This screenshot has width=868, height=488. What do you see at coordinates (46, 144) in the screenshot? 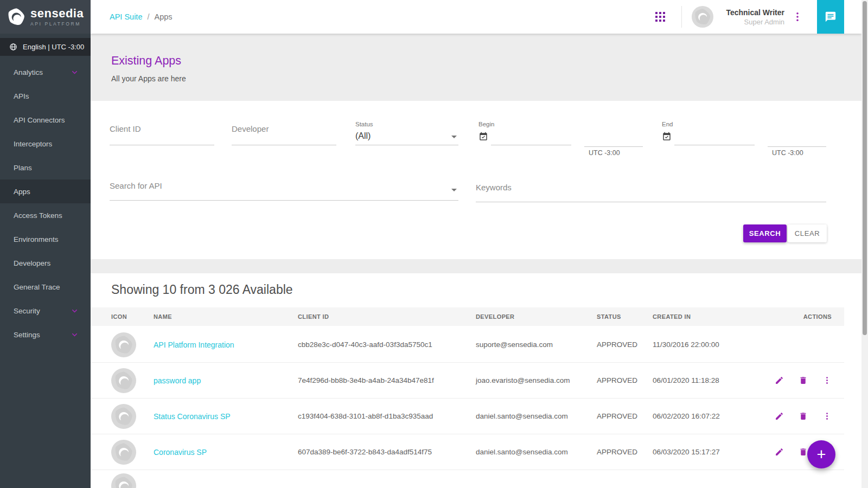
I see `sidebar-item-interceptors: Interceptors` at bounding box center [46, 144].